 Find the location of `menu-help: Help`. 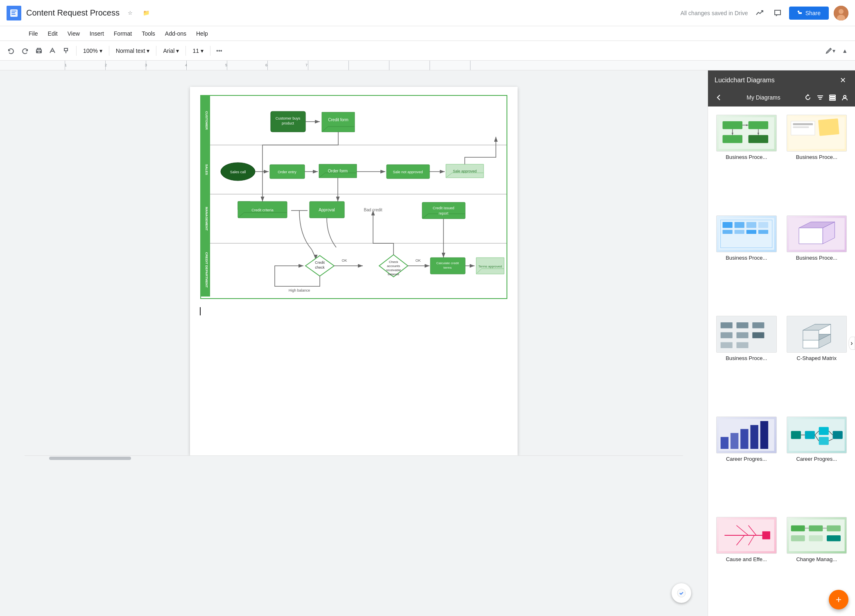

menu-help: Help is located at coordinates (202, 34).